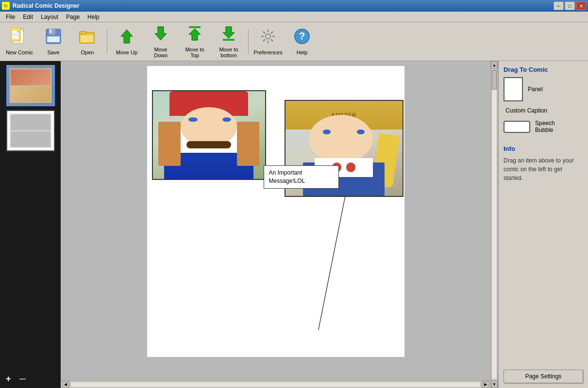 This screenshot has height=388, width=588. I want to click on preferences-icon, so click(268, 38).